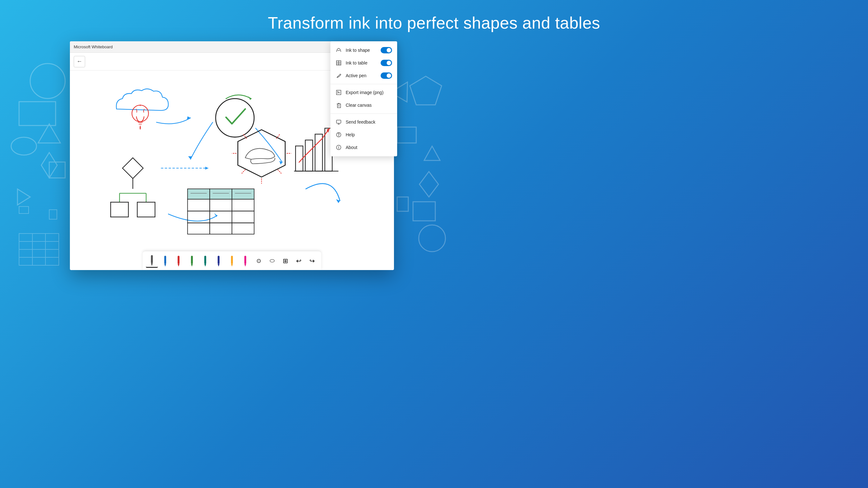  Describe the element at coordinates (364, 135) in the screenshot. I see `menu-item-help: Help` at that location.